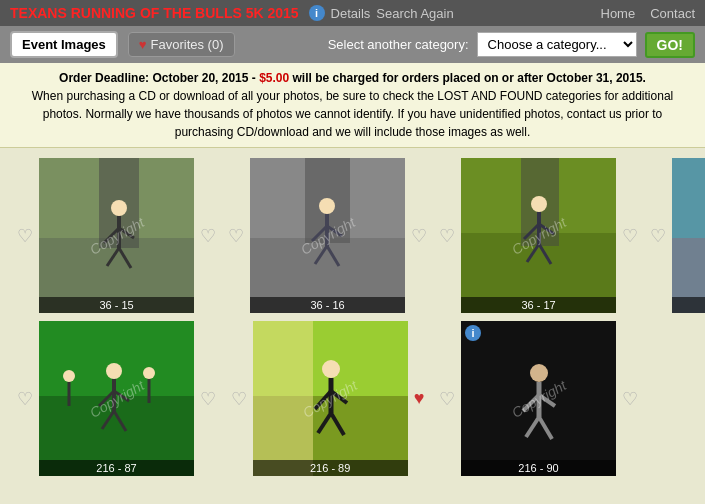  What do you see at coordinates (182, 44) in the screenshot?
I see `tab-favorites: ♥ Favorites (0)` at bounding box center [182, 44].